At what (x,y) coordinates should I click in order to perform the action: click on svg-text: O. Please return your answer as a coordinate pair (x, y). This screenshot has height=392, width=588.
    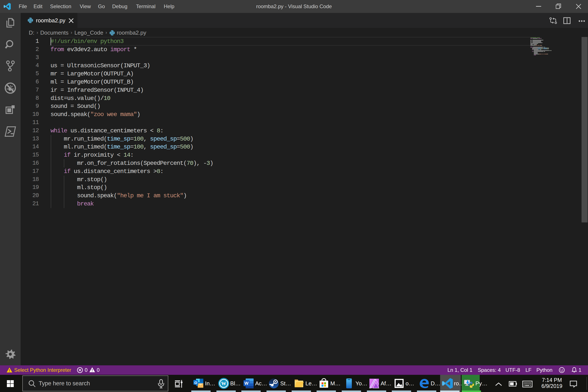
    Looking at the image, I should click on (196, 383).